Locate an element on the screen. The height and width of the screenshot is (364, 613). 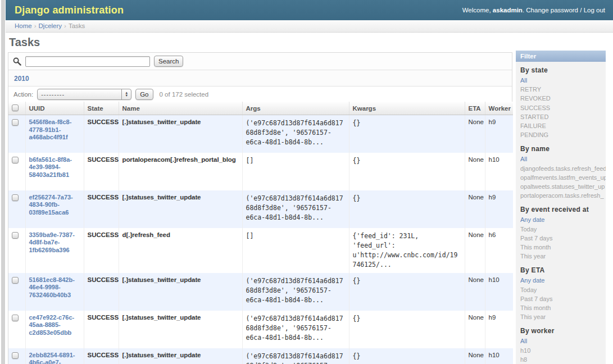
table-row: 2ebb8254-6891-4b6c-a0e7-4ab88c494997 SUC… is located at coordinates (261, 356).